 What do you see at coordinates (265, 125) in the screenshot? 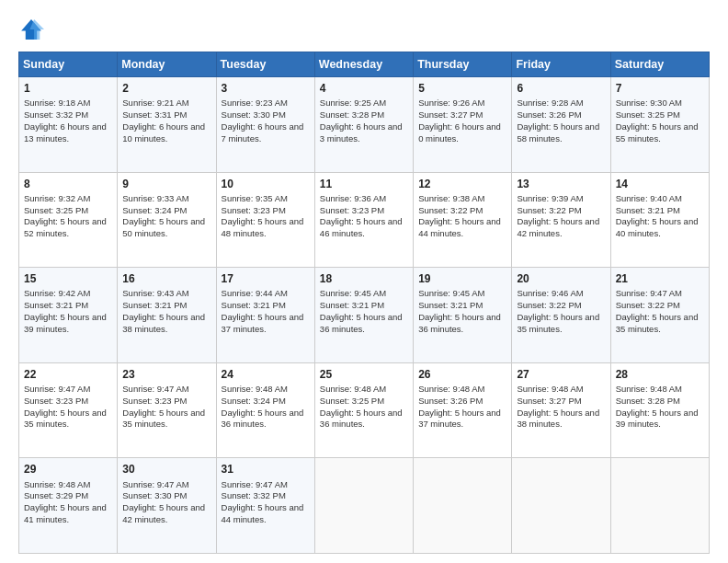
I see `calendar-cell: 3Sunrise: 9:23 AMSunset: 3:30 PMDaylight…` at bounding box center [265, 125].